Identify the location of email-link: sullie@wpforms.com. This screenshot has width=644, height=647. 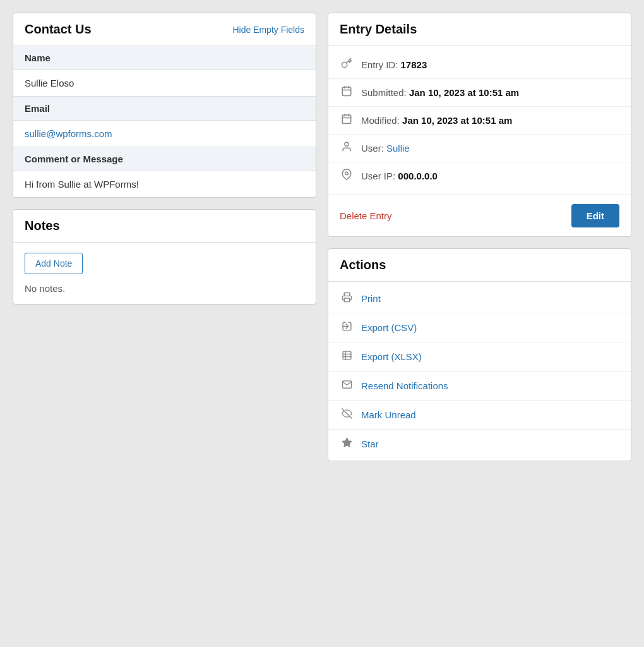
(68, 134).